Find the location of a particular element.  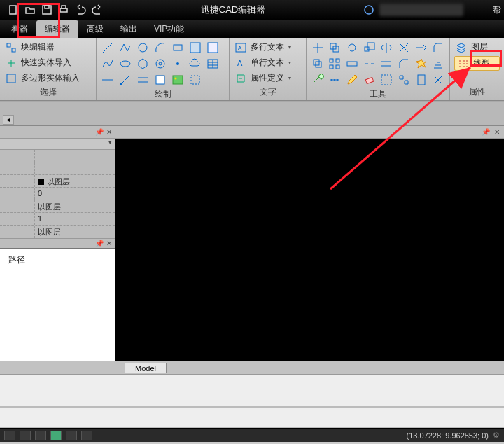

measure-tool-icon is located at coordinates (318, 80).